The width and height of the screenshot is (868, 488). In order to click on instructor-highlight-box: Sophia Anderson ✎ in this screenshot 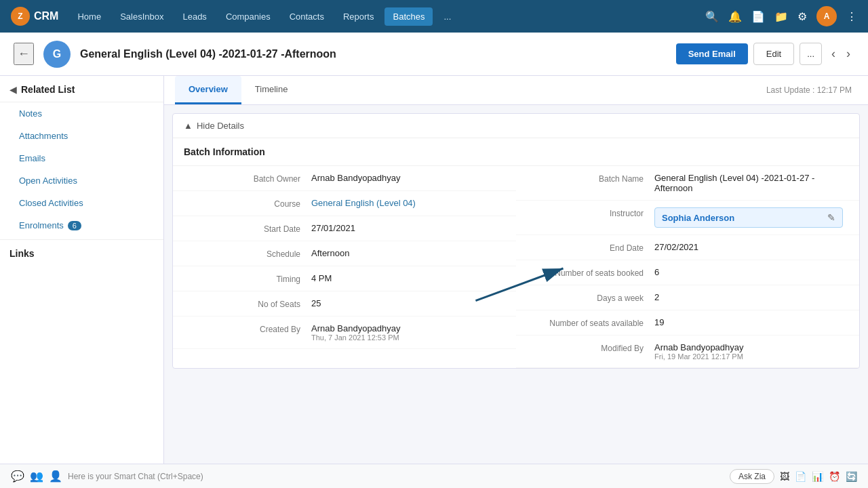, I will do `click(749, 218)`.